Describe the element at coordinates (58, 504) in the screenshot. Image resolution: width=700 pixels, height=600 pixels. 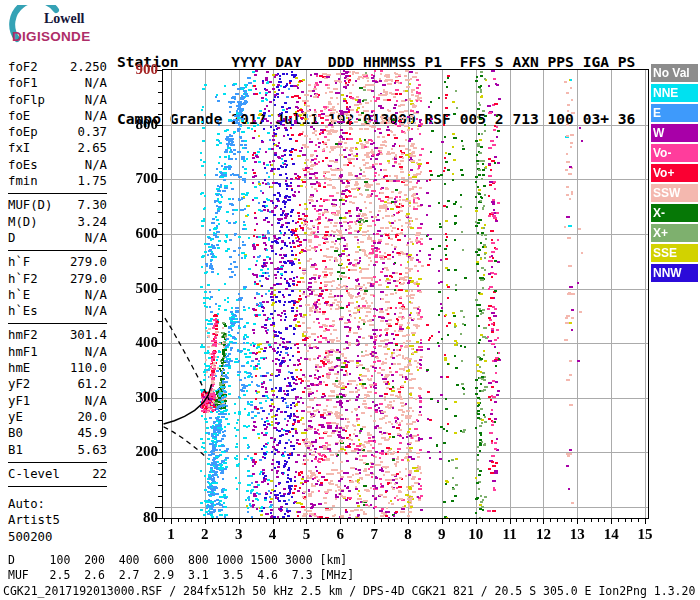
I see `param-row-auto: Auto:` at that location.